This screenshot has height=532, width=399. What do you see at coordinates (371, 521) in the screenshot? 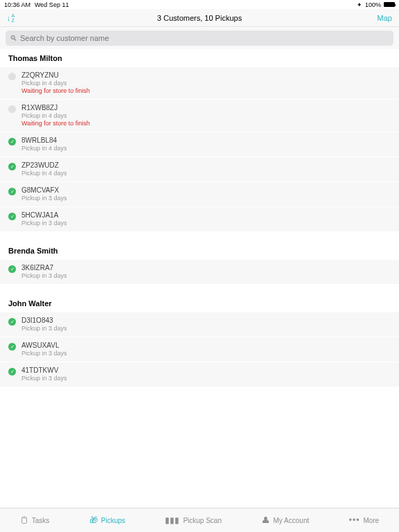
I see `tab-label: More` at bounding box center [371, 521].